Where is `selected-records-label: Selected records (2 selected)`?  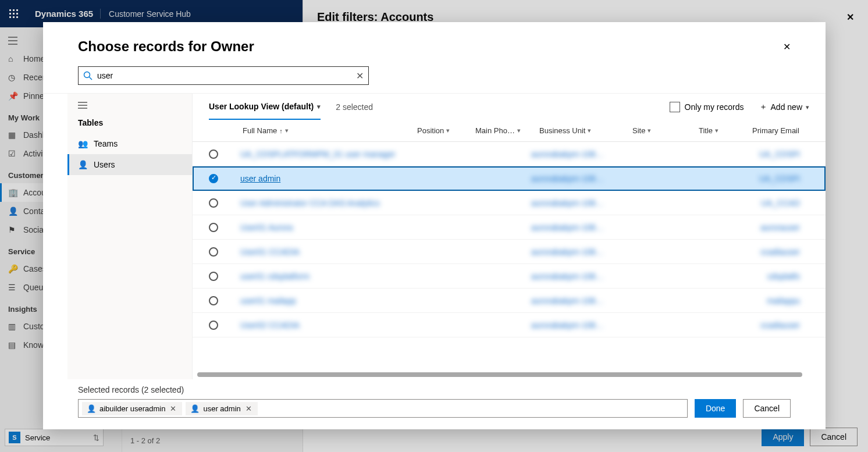
selected-records-label: Selected records (2 selected) is located at coordinates (434, 390).